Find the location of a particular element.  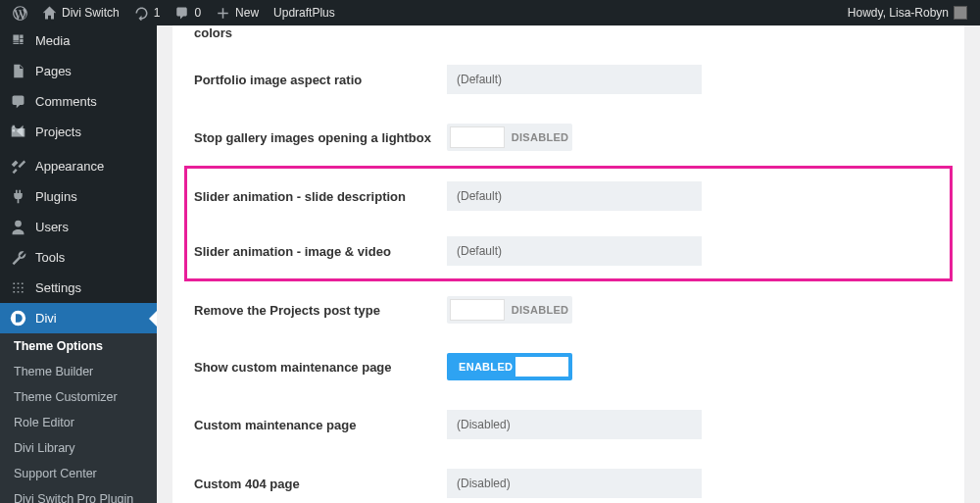

sidebar-item-label: Plugins is located at coordinates (57, 196).